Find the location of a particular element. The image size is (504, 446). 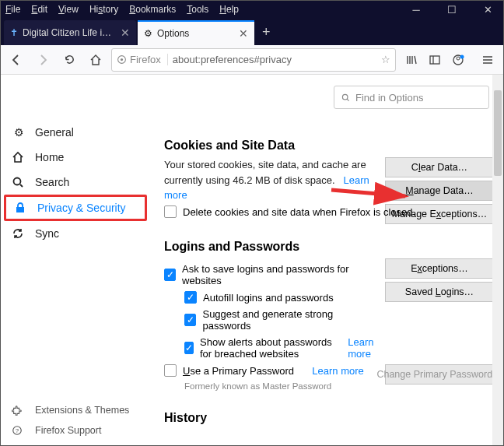

suggest-checkbox: ✓ is located at coordinates (190, 320).